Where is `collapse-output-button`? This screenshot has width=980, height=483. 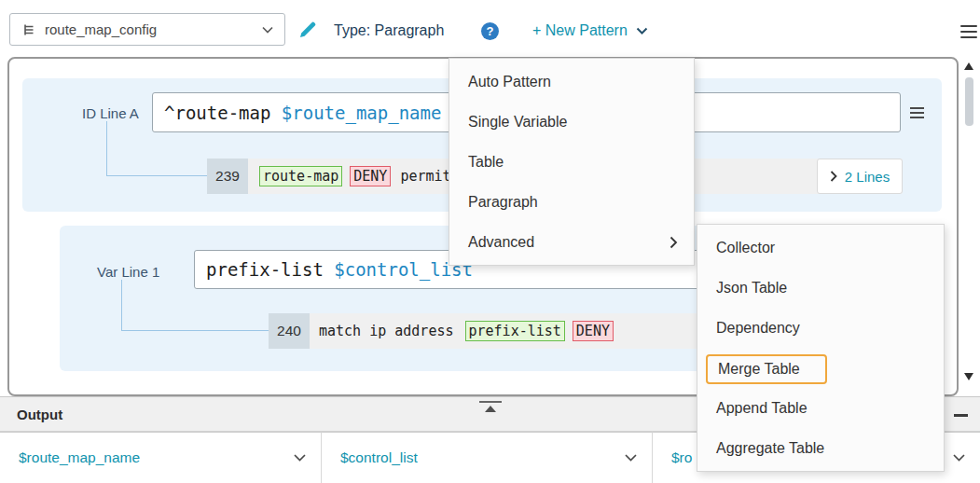 collapse-output-button is located at coordinates (490, 407).